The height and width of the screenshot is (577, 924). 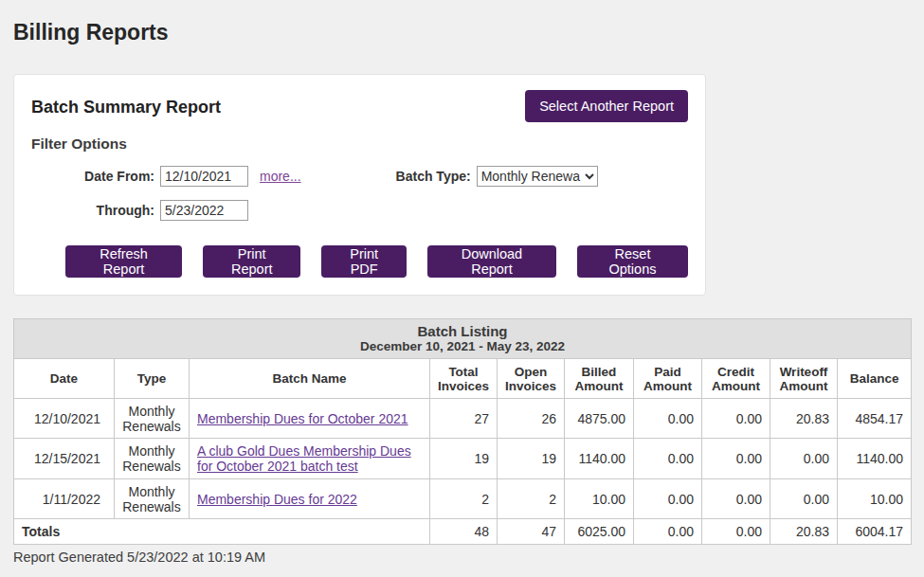 I want to click on batch-name-cell: Membership Dues for October 2021, so click(x=310, y=419).